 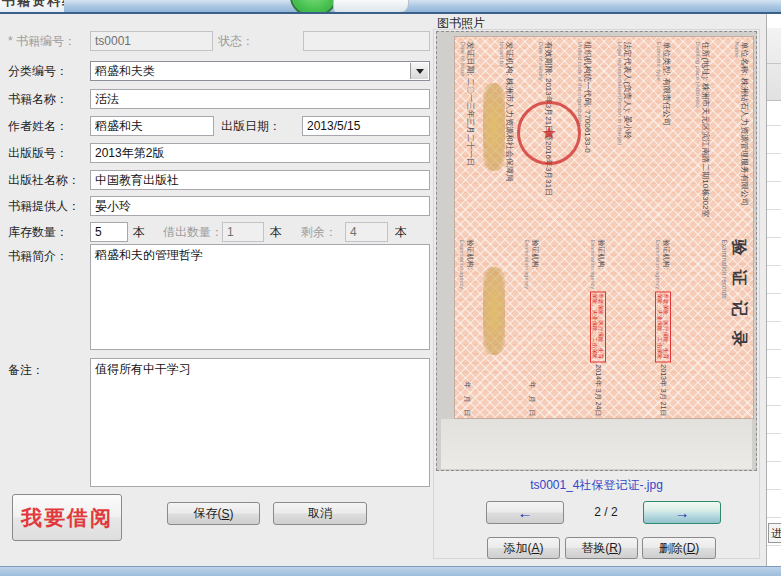 What do you see at coordinates (193, 232) in the screenshot?
I see `borrowed-label: 借出数量：` at bounding box center [193, 232].